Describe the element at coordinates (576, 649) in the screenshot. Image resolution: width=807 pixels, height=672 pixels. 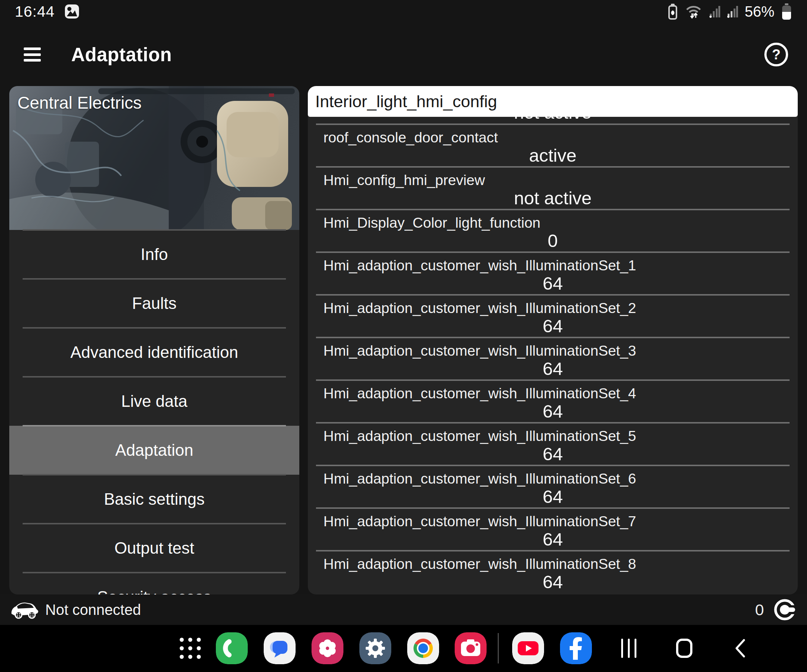
I see `facebook-icon` at that location.